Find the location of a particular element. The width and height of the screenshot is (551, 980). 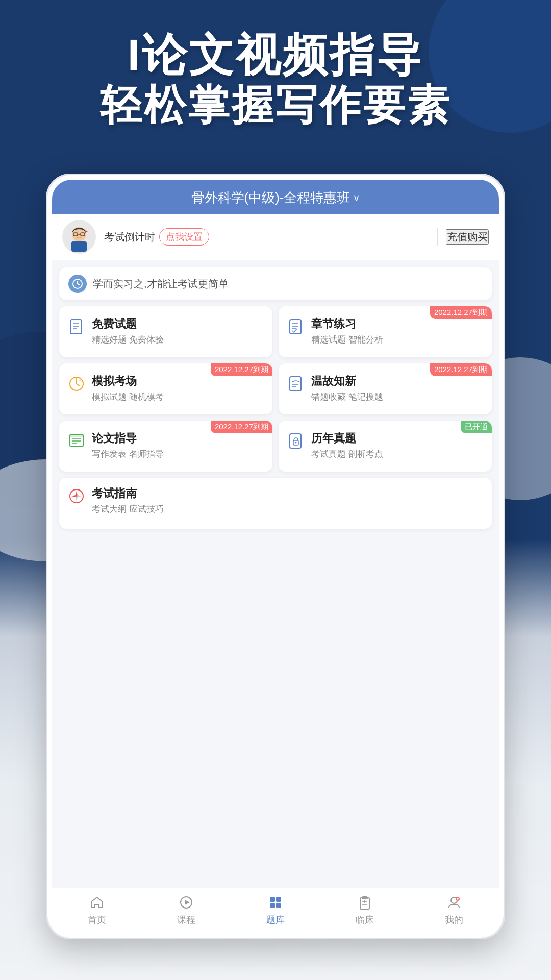

recharge-button: 充值购买 is located at coordinates (467, 237).